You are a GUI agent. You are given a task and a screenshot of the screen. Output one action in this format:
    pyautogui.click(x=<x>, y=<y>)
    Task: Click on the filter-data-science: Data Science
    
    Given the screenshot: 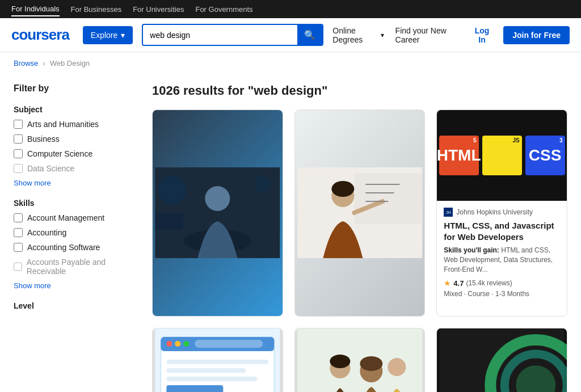 What is the action you would take?
    pyautogui.click(x=76, y=168)
    